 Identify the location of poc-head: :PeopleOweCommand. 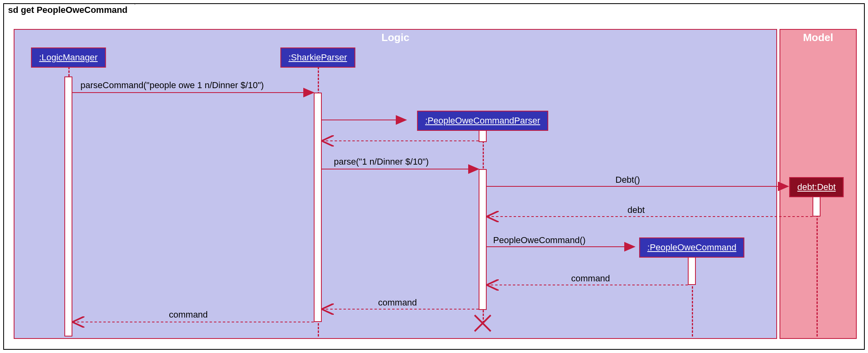
(692, 248).